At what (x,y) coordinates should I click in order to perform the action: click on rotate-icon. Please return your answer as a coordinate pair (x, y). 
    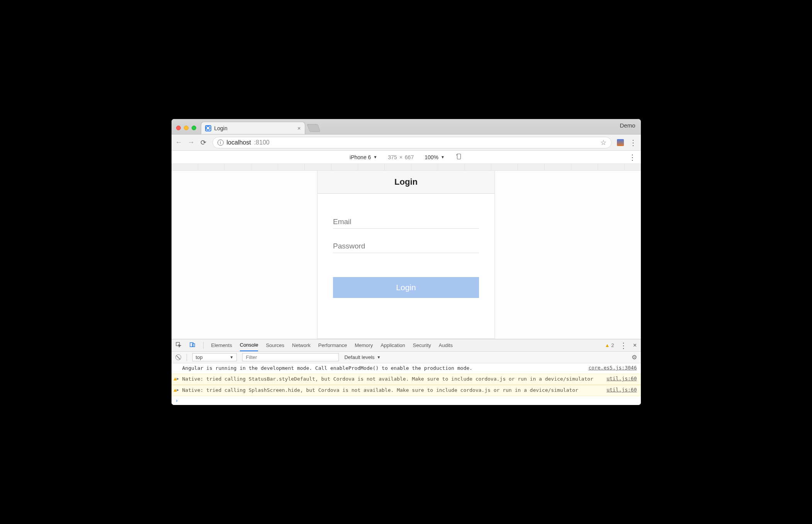
    Looking at the image, I should click on (459, 157).